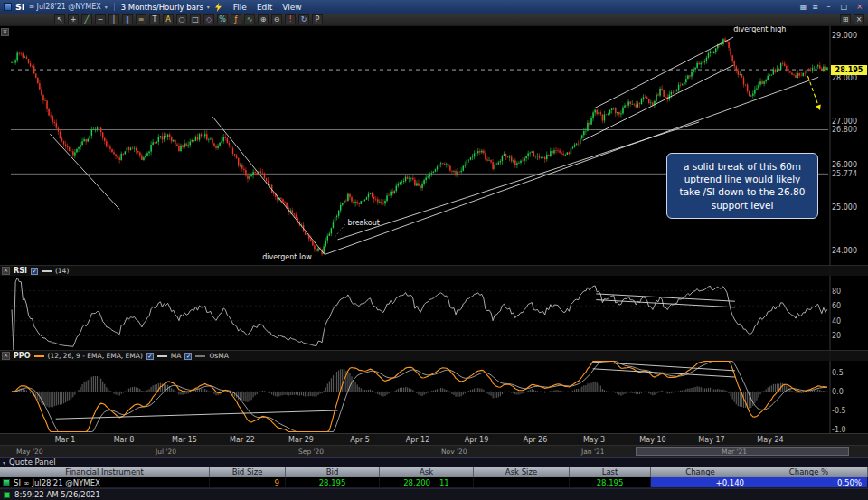  Describe the element at coordinates (22, 356) in the screenshot. I see `ppo-label: PPO` at that location.